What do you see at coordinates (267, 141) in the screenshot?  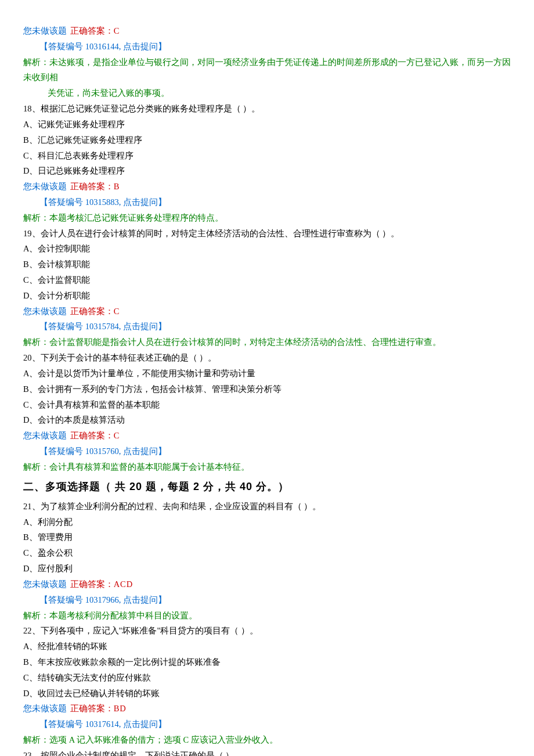 I see `q18-option-b: B、汇总记账凭证账务处理程序` at bounding box center [267, 141].